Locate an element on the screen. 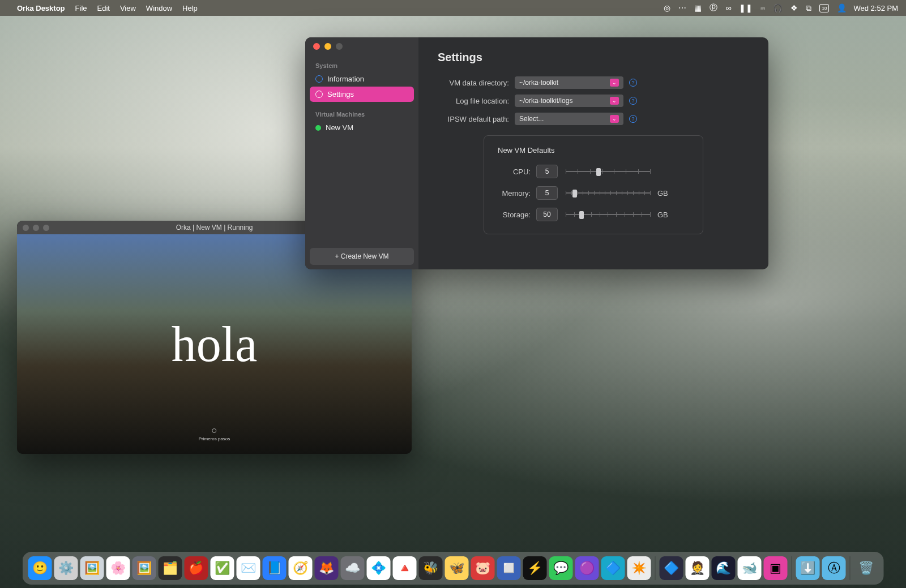 This screenshot has width=906, height=588. dock-tux-icon: 🤵 is located at coordinates (698, 568).